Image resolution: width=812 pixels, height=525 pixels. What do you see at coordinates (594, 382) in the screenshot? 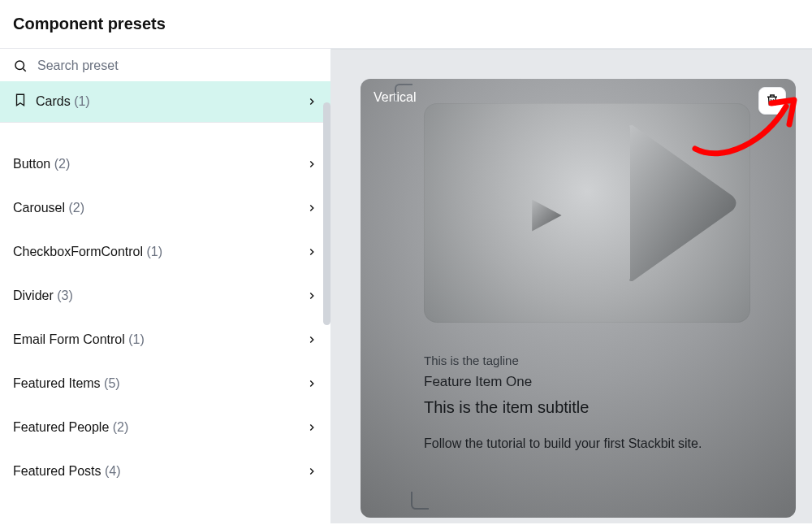
I see `item-title: Feature Item One` at bounding box center [594, 382].